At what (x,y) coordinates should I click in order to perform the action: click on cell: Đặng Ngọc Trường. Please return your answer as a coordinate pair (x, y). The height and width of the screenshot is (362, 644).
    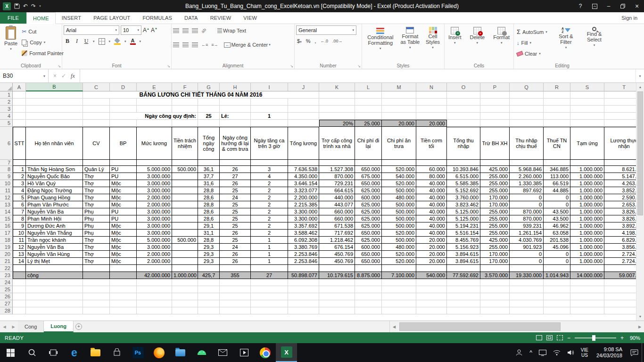
    Looking at the image, I should click on (55, 190).